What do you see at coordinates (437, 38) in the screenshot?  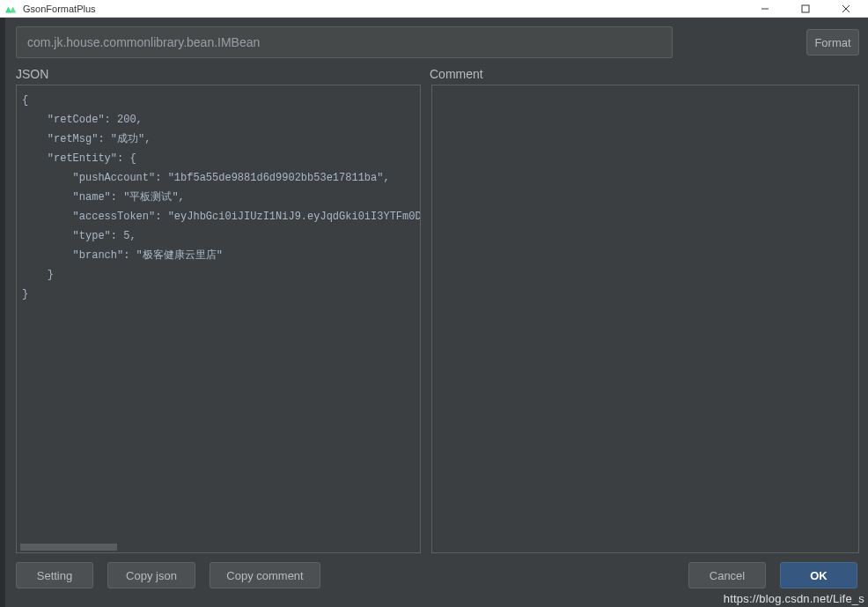 I see `top-row: Format` at bounding box center [437, 38].